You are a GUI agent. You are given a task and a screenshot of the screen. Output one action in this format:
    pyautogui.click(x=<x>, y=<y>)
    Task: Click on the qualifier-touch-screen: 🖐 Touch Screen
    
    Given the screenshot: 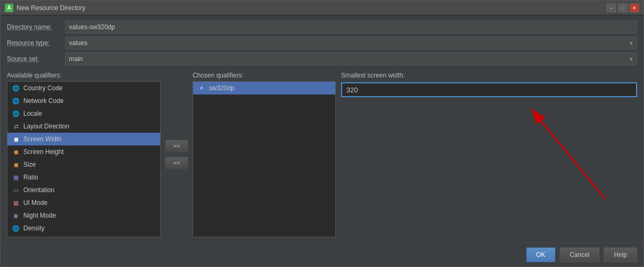 What is the action you would take?
    pyautogui.click(x=84, y=236)
    